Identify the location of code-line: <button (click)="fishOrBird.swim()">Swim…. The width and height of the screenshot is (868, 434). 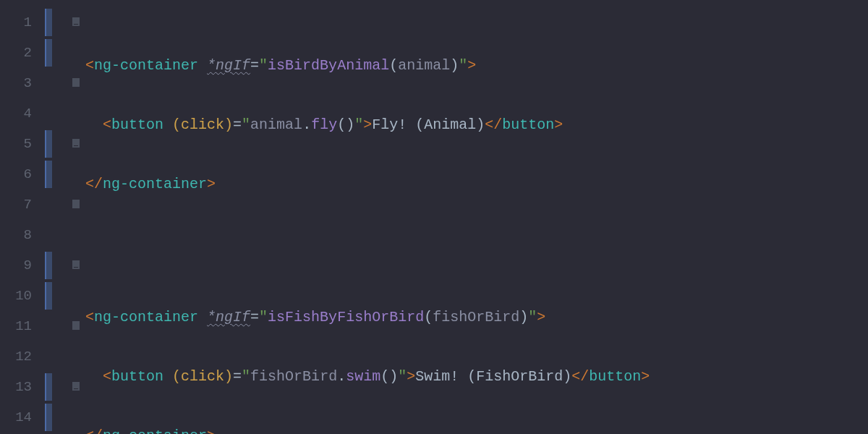
(477, 377).